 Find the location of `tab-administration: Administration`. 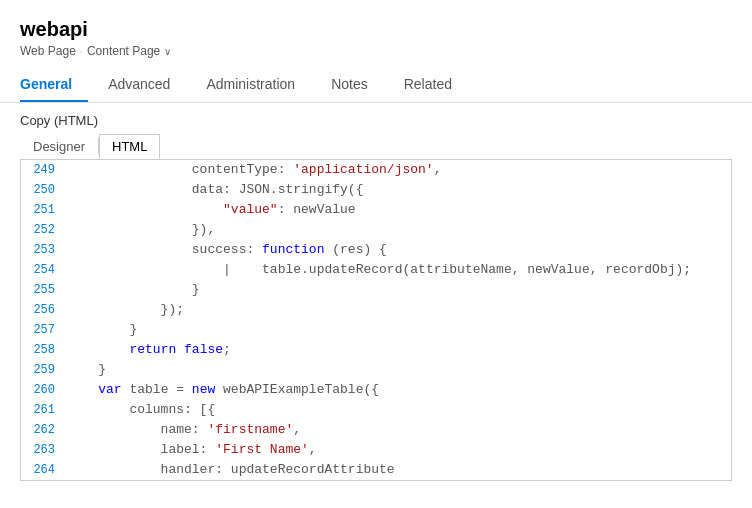

tab-administration: Administration is located at coordinates (250, 85).